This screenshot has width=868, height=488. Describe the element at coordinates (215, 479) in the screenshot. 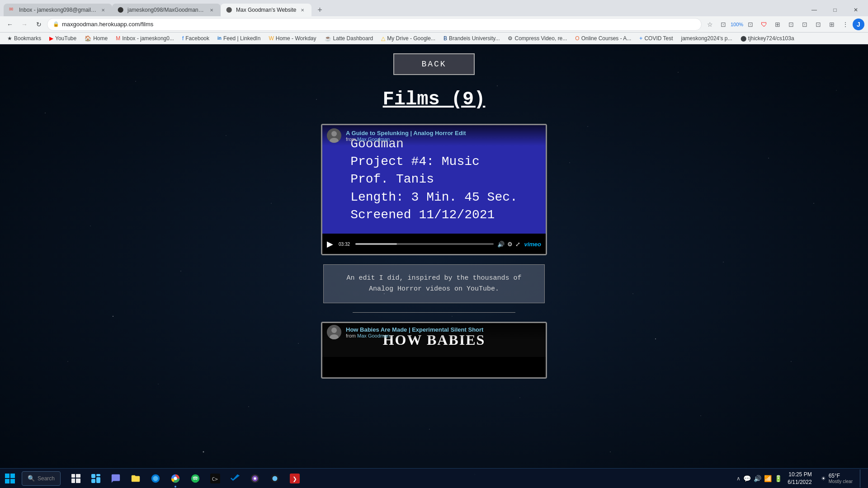

I see `svg-text: C>` at that location.